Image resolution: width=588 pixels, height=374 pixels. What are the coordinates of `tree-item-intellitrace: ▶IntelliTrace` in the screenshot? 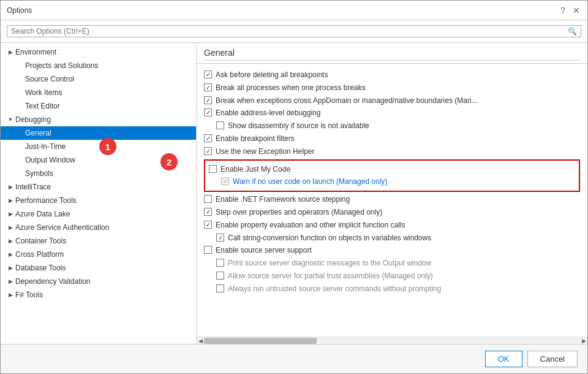 It's located at (98, 187).